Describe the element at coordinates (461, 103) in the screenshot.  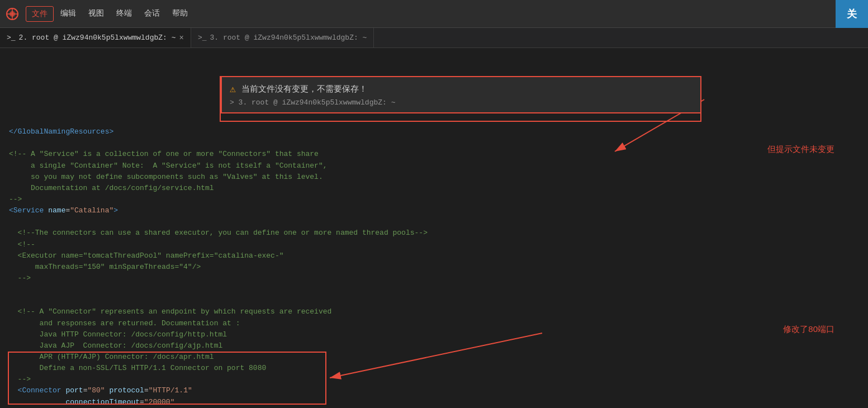
I see `notification-tab-row: > 3. root @ iZwz94n0k5p5lxwwmwldgbZ: ~` at that location.